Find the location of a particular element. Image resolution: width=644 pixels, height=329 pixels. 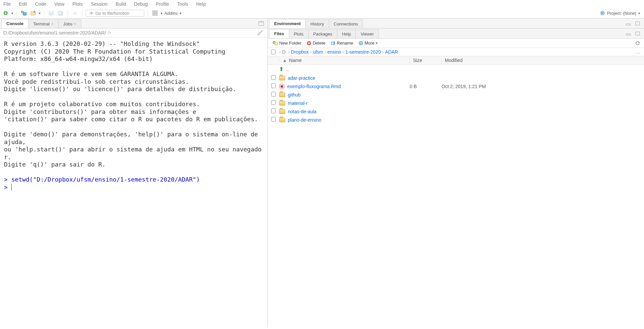

new-file-icon is located at coordinates (6, 13).